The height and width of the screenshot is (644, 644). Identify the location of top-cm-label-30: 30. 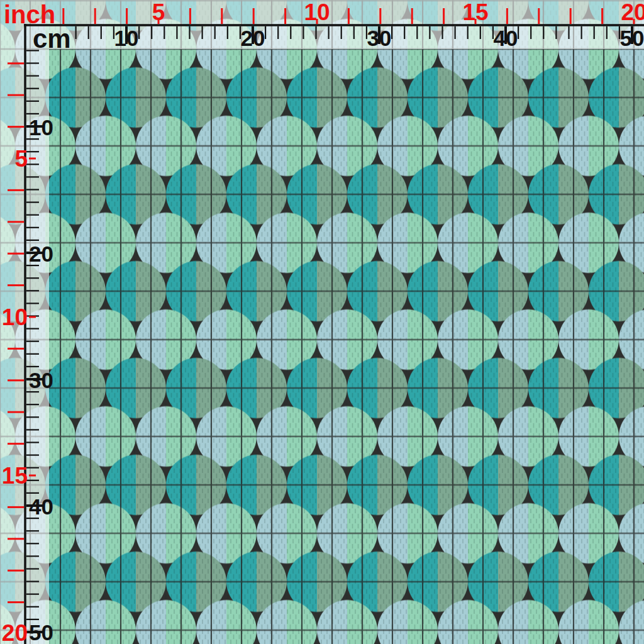
(380, 38).